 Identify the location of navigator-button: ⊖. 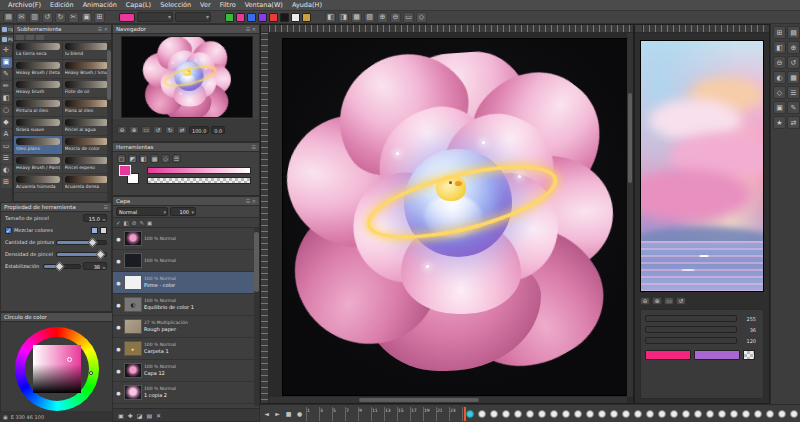
(122, 130).